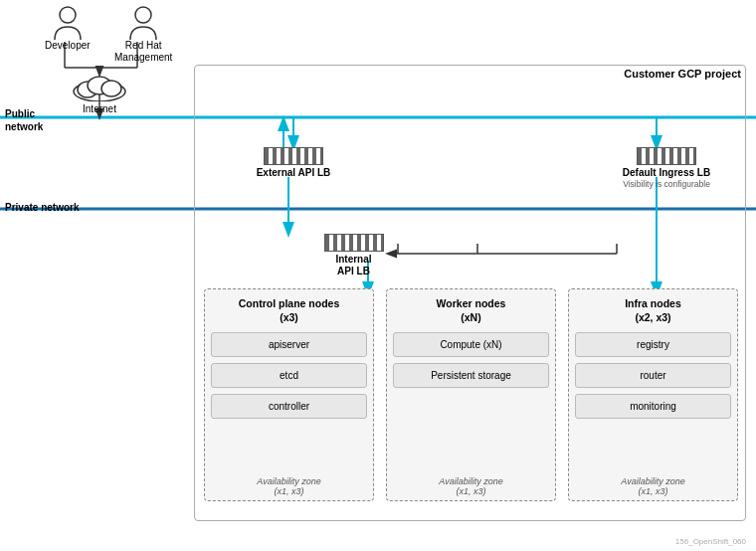  Describe the element at coordinates (68, 46) in the screenshot. I see `developer-label: Developer` at that location.